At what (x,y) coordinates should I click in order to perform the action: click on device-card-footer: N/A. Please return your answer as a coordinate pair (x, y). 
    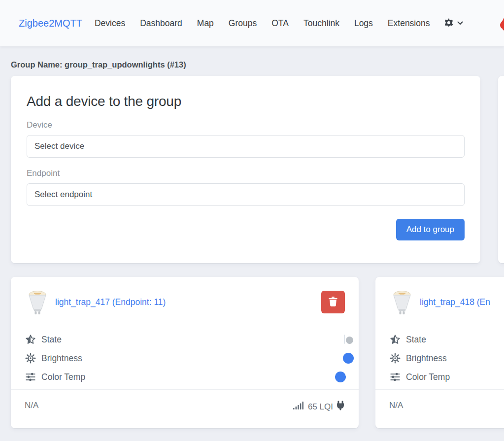
    Looking at the image, I should click on (439, 409).